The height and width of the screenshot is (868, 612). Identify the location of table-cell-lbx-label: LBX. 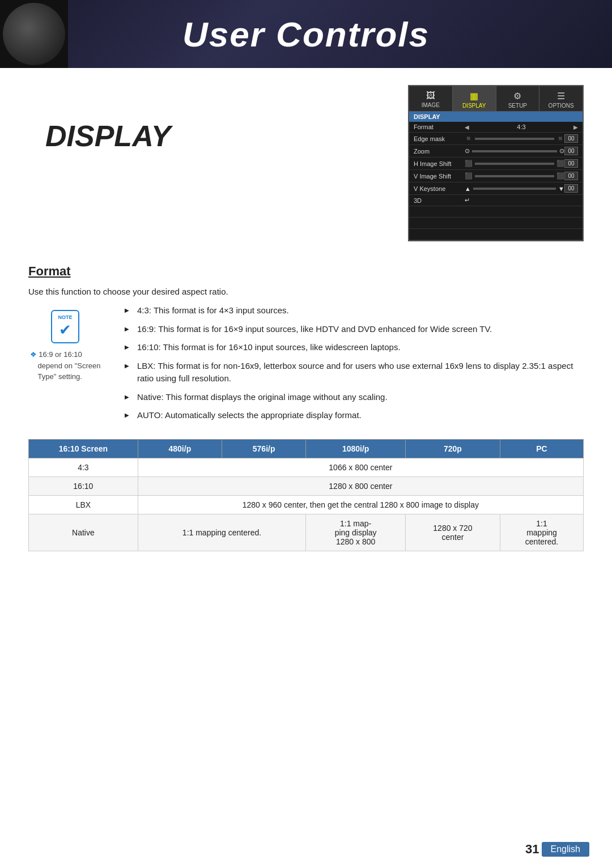
(84, 504).